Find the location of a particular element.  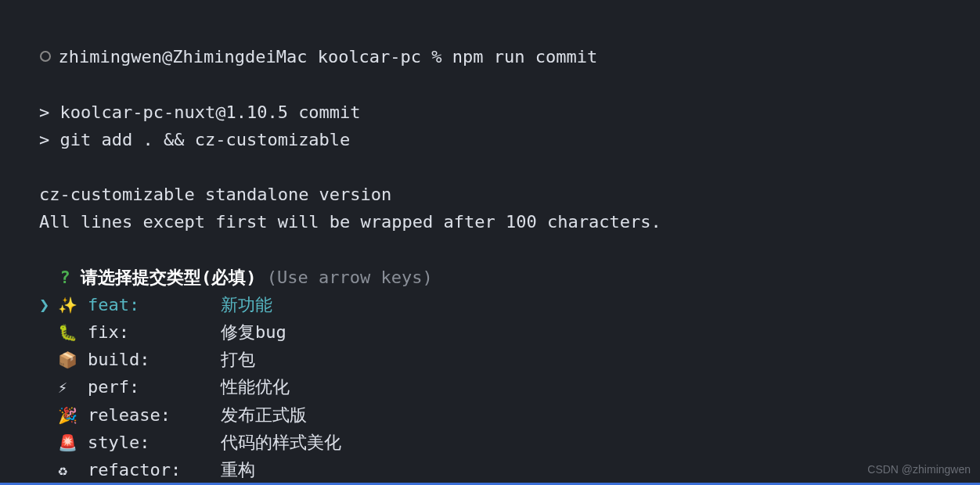

option-release: 🎉release:发布正式版 is located at coordinates (490, 415).